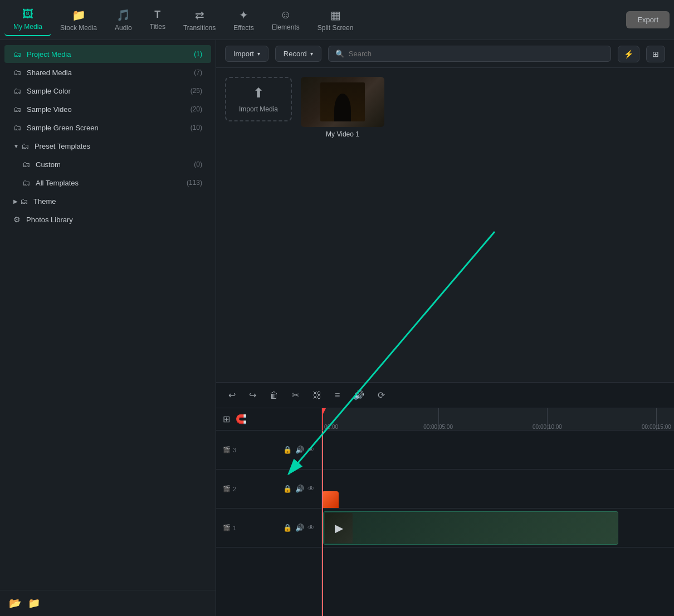 Image resolution: width=674 pixels, height=616 pixels. I want to click on track-row-1: ▶, so click(498, 528).